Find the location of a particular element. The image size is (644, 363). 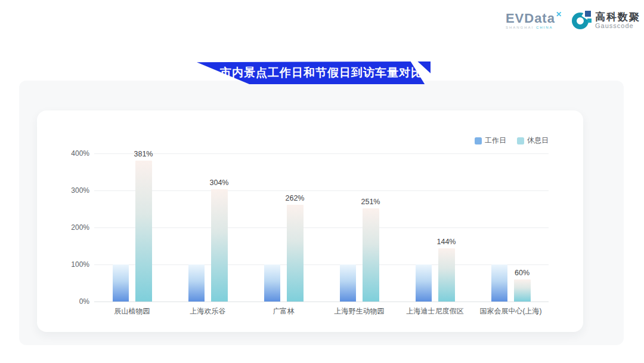

title-banner: 市内景点工作日和节假日到访车量对比 is located at coordinates (314, 73).